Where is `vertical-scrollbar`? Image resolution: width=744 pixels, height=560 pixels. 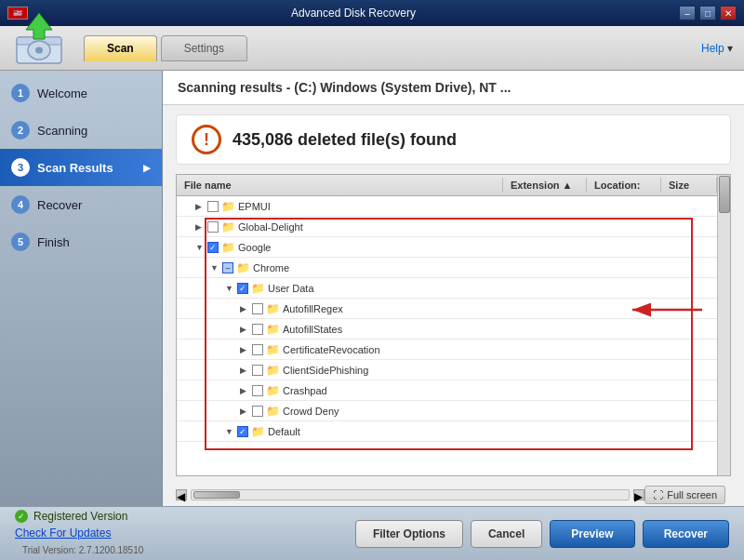
vertical-scrollbar is located at coordinates (724, 326).